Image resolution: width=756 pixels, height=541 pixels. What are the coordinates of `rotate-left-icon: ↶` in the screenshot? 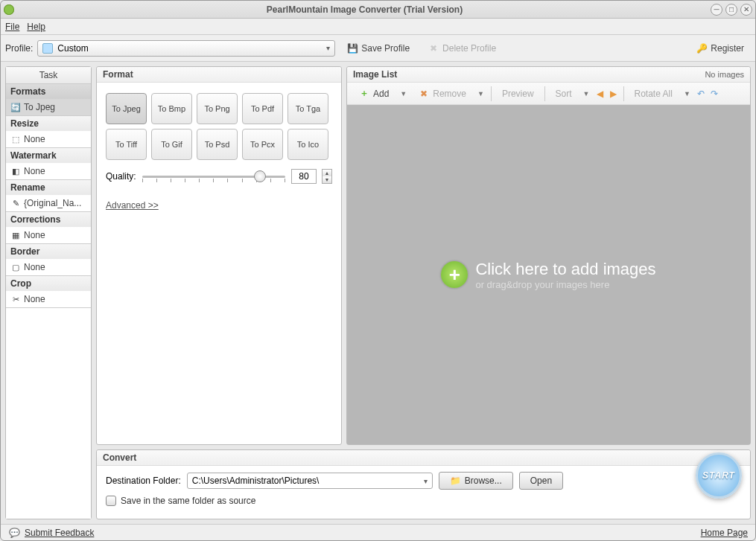 It's located at (701, 94).